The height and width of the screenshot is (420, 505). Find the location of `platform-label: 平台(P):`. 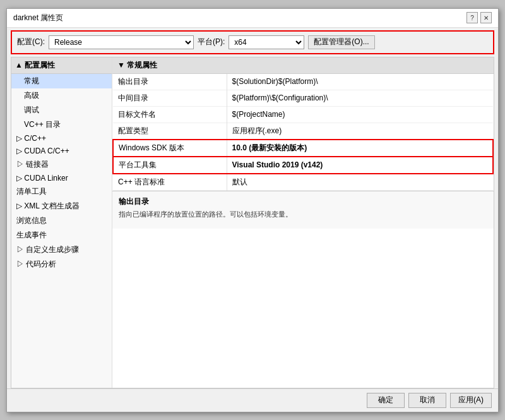

platform-label: 平台(P): is located at coordinates (211, 42).